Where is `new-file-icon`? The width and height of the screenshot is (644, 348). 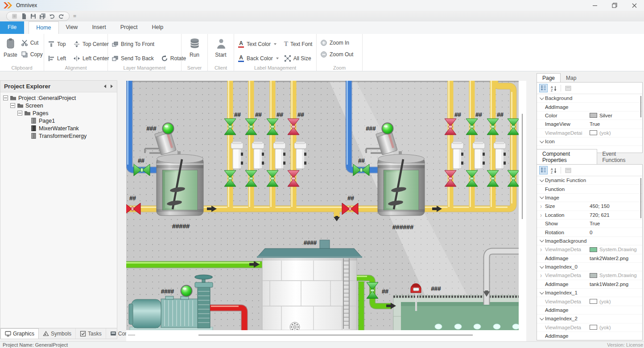 new-file-icon is located at coordinates (24, 16).